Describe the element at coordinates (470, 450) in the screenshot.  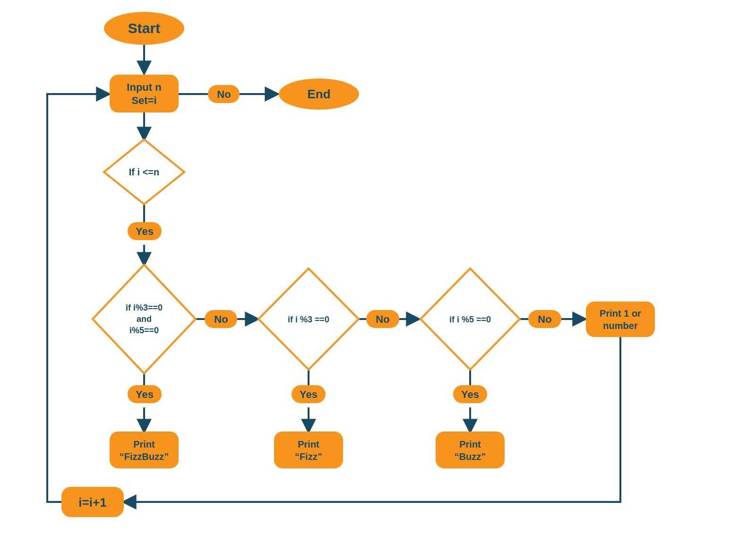
I see `print-buzz-node: Print “Buzz”` at that location.